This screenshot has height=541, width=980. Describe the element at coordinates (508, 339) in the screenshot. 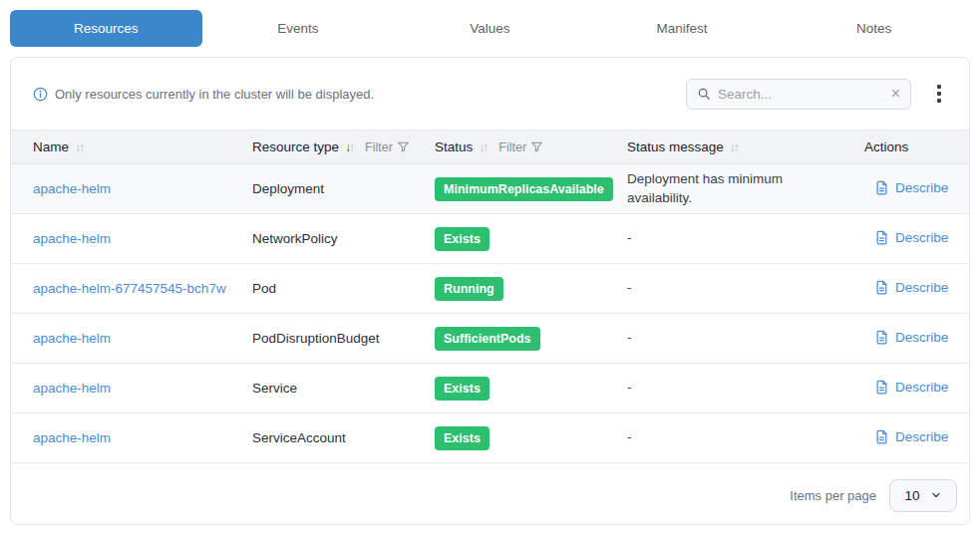

I see `status-cell: SufficientPods` at that location.